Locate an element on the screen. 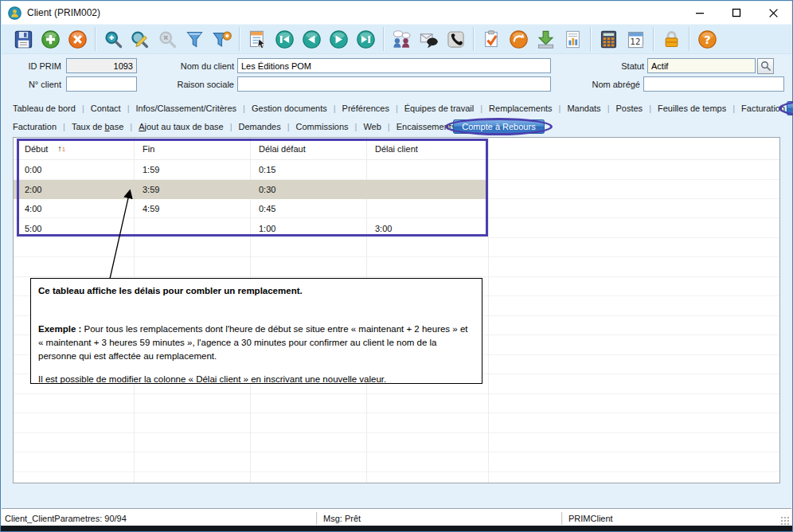 This screenshot has height=532, width=793. messages-icon is located at coordinates (428, 40).